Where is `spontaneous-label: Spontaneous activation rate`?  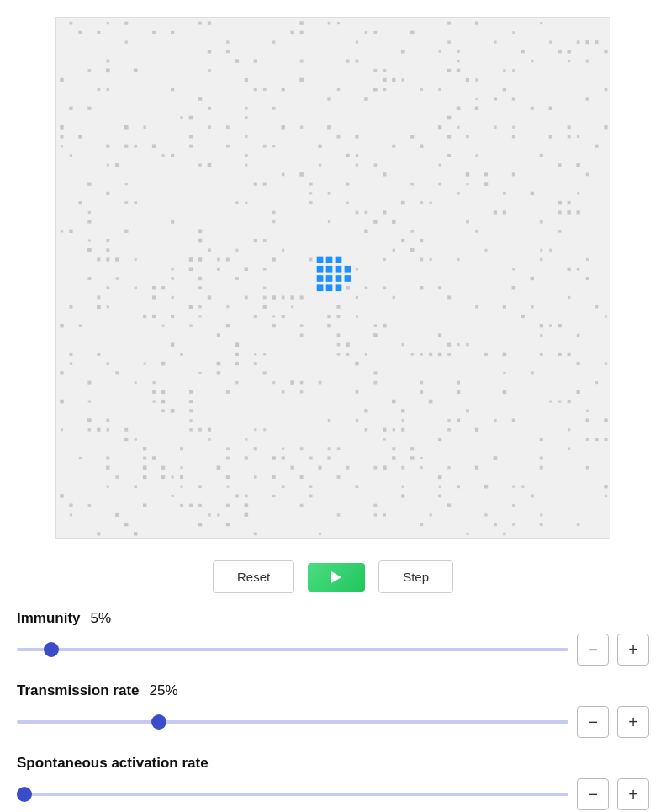
spontaneous-label: Spontaneous activation rate is located at coordinates (113, 763).